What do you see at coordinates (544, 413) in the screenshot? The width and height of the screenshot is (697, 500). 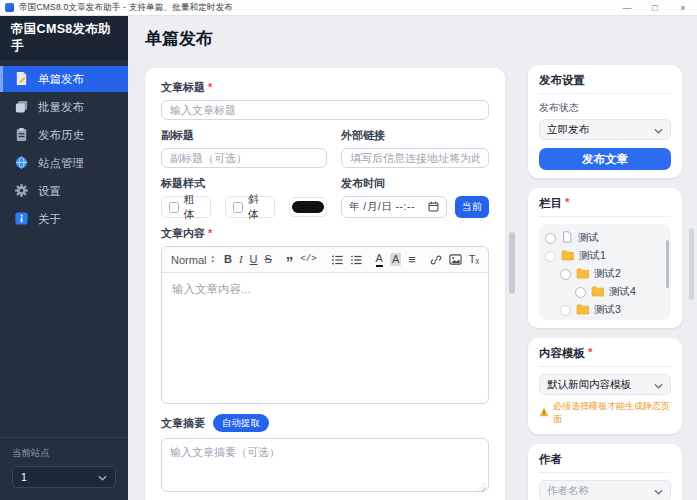 I see `warning-icon` at bounding box center [544, 413].